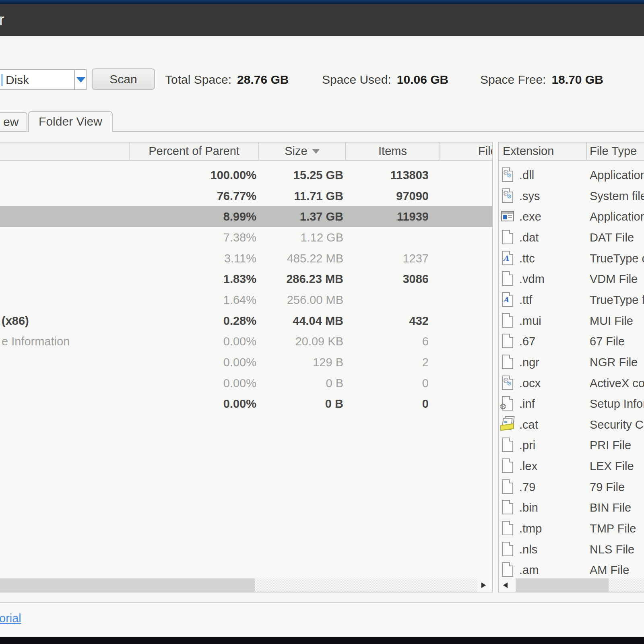 This screenshot has height=644, width=644. What do you see at coordinates (613, 528) in the screenshot?
I see `cell-file-type: TMP File` at bounding box center [613, 528].